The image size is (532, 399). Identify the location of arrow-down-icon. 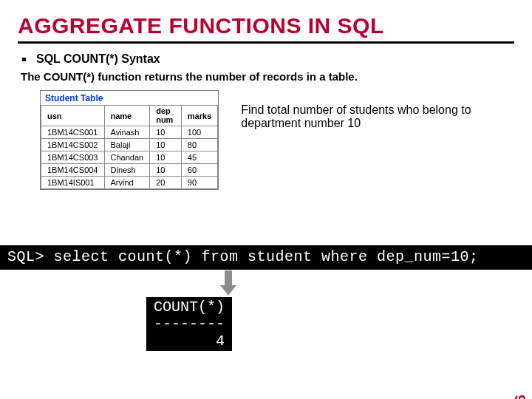
(228, 284).